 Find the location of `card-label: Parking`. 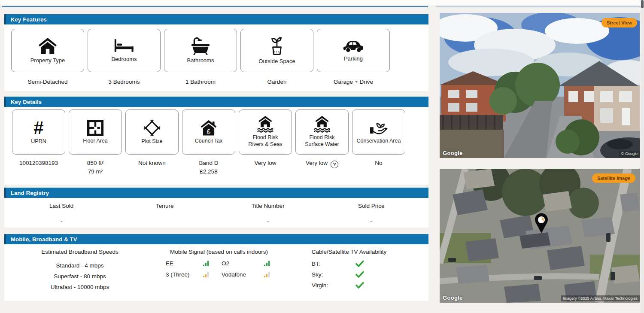

card-label: Parking is located at coordinates (353, 59).